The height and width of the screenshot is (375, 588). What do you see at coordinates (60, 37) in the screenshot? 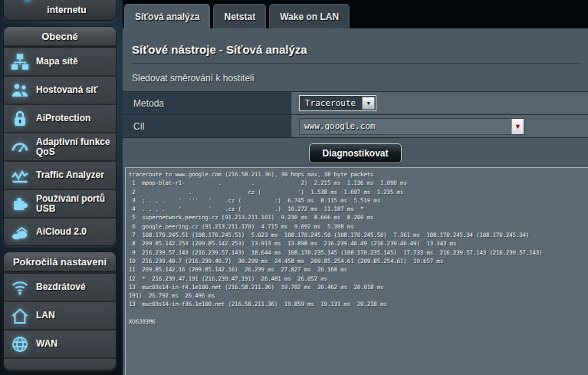
I see `sidebar-section-title-general: Obecné` at bounding box center [60, 37].